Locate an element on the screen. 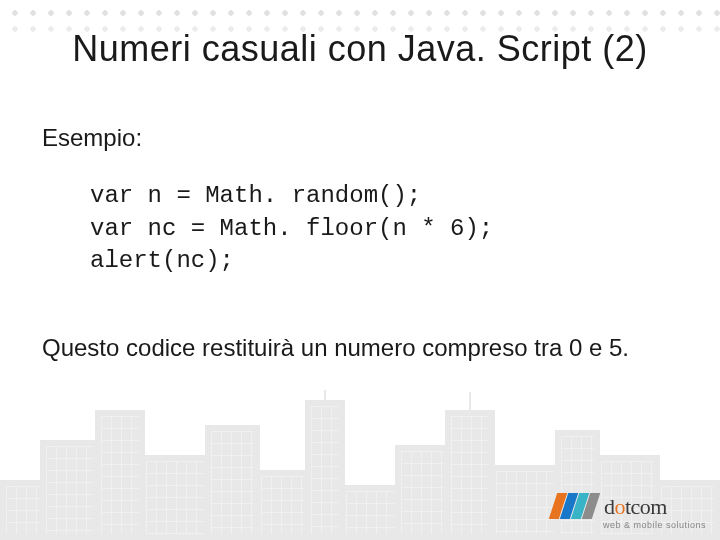 Image resolution: width=720 pixels, height=540 pixels. logo-tagline: web & mobile solutions is located at coordinates (630, 526).